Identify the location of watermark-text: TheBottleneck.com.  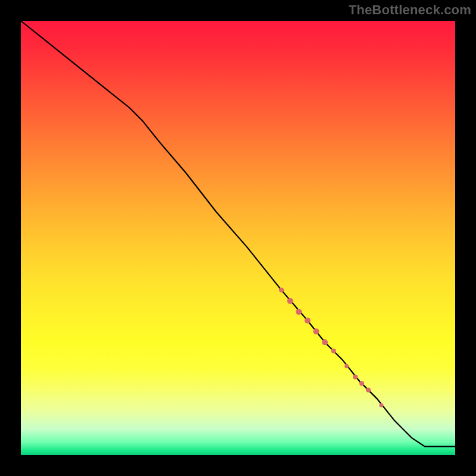
(410, 10).